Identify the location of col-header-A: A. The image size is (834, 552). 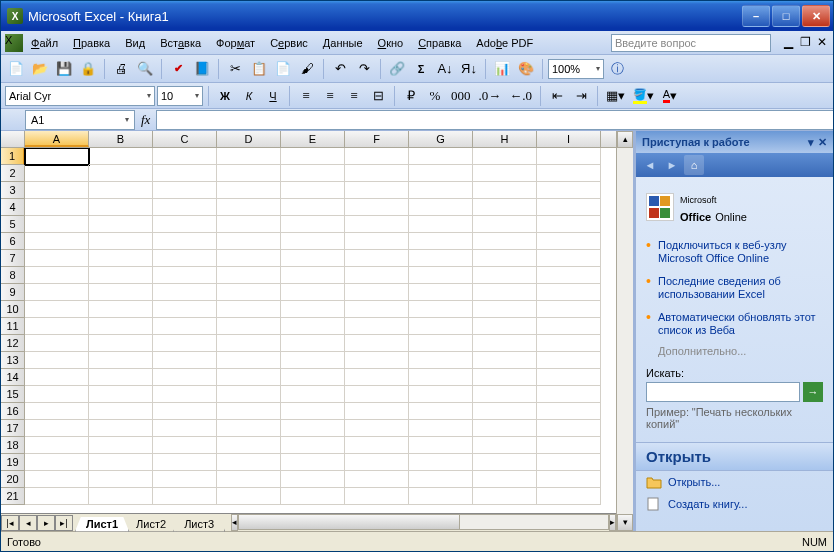
(57, 139).